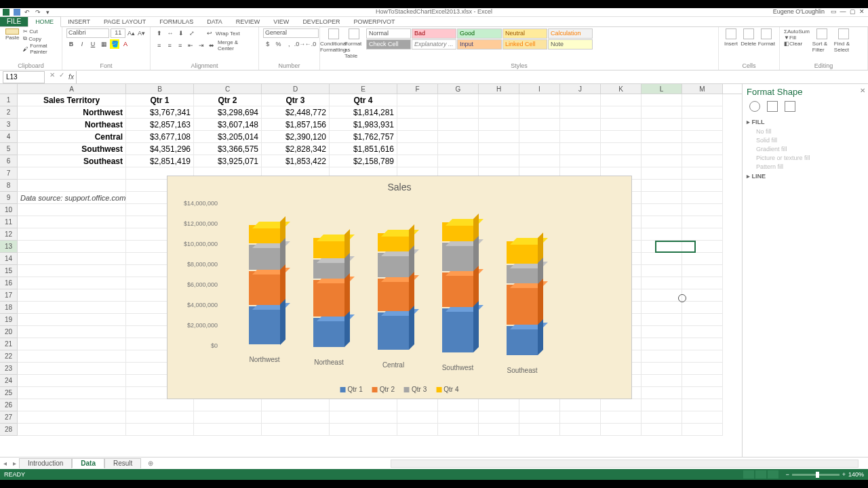  Describe the element at coordinates (228, 418) in the screenshot. I see `cell-C27` at that location.